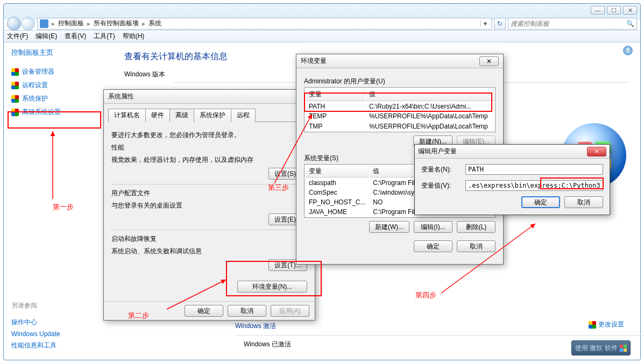 The height and width of the screenshot is (363, 644). I want to click on sidebar-item-advanced: 高级系统设置, so click(59, 112).